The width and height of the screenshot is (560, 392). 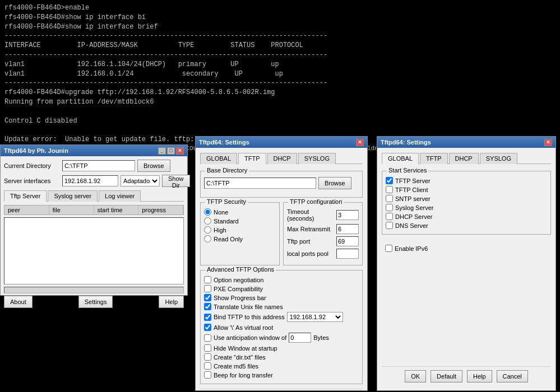 I want to click on show-progress-cb, so click(x=207, y=298).